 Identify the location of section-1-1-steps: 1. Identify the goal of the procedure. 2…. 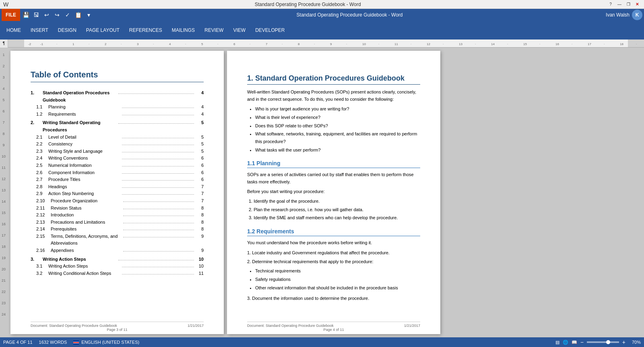
(334, 210).